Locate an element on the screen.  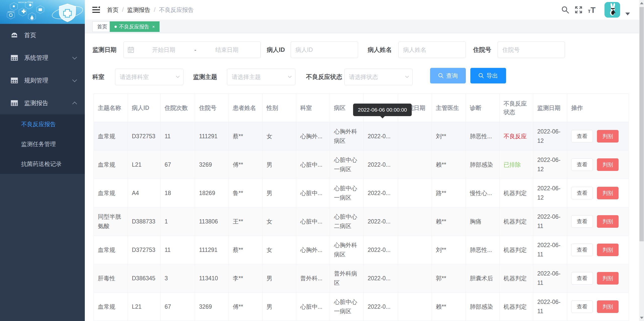
adverse-status-select-input is located at coordinates (375, 77).